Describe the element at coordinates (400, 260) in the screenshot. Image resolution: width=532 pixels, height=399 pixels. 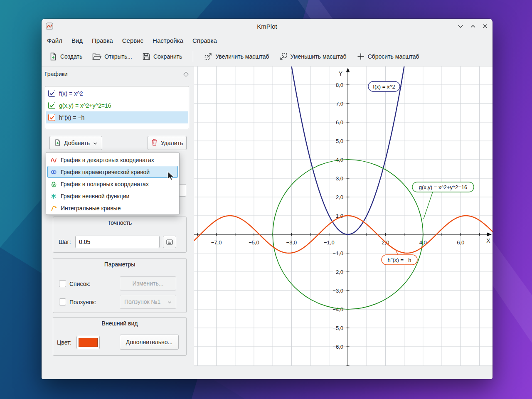
I see `svg-text: h''(x) = −h` at that location.